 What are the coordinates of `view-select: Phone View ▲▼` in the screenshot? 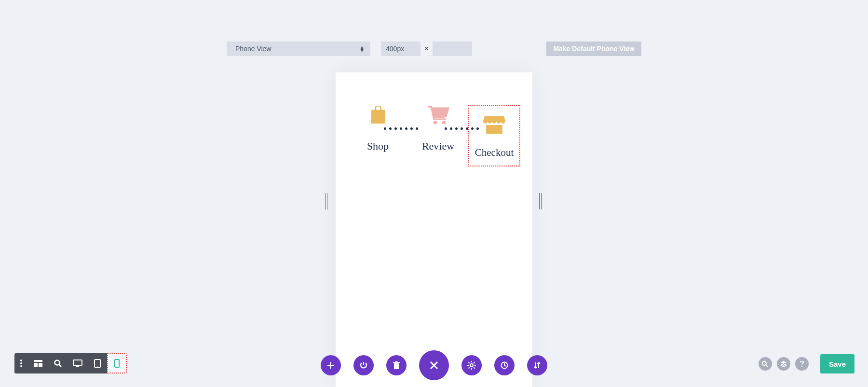 It's located at (298, 49).